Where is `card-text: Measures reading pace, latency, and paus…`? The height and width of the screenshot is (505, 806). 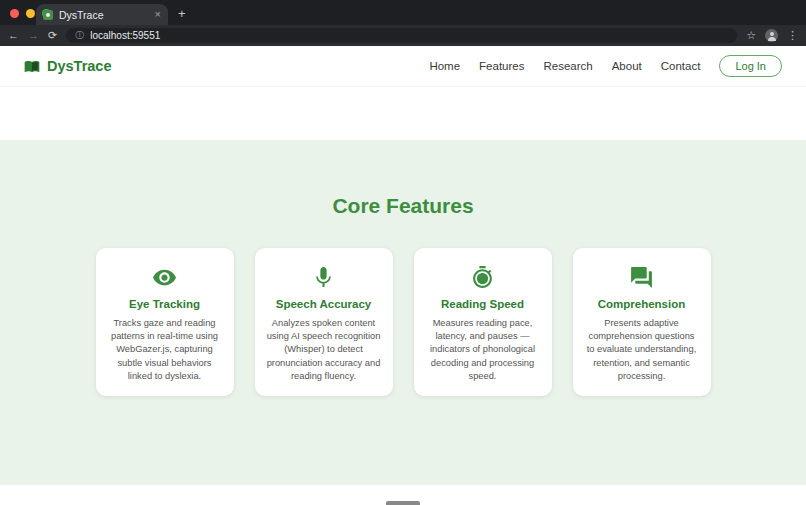
card-text: Measures reading pace, latency, and paus… is located at coordinates (483, 350).